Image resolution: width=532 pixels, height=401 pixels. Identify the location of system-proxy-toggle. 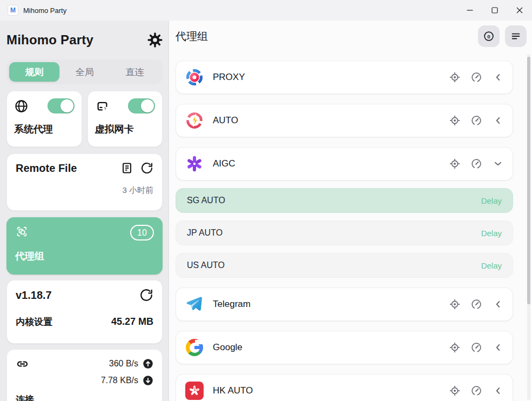
(61, 106).